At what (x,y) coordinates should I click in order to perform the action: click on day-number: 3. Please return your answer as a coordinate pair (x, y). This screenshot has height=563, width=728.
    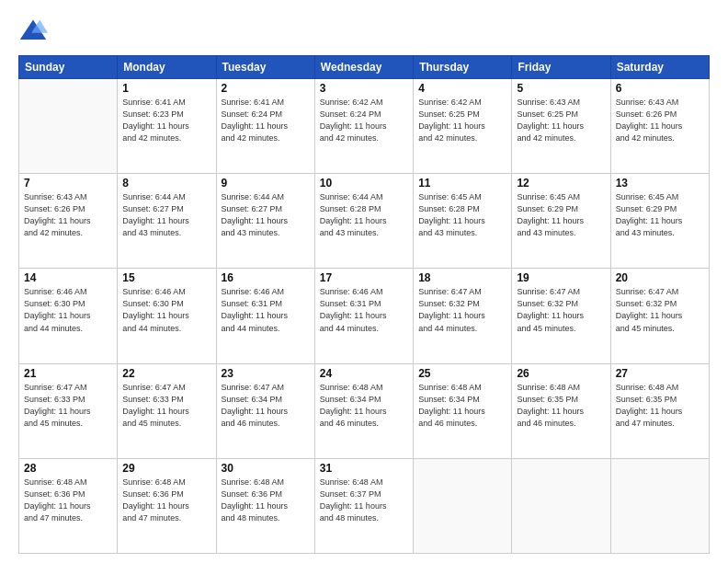
    Looking at the image, I should click on (364, 88).